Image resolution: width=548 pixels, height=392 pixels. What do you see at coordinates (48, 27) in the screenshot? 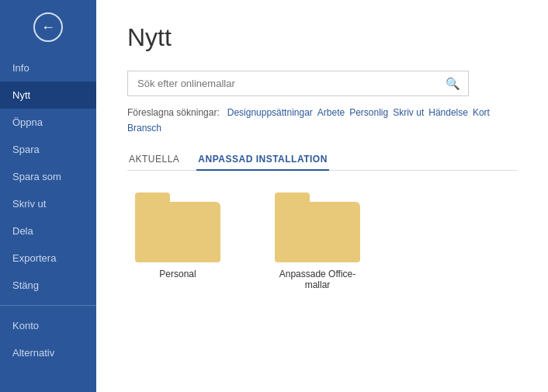
I see `back-circle-icon: ←` at bounding box center [48, 27].